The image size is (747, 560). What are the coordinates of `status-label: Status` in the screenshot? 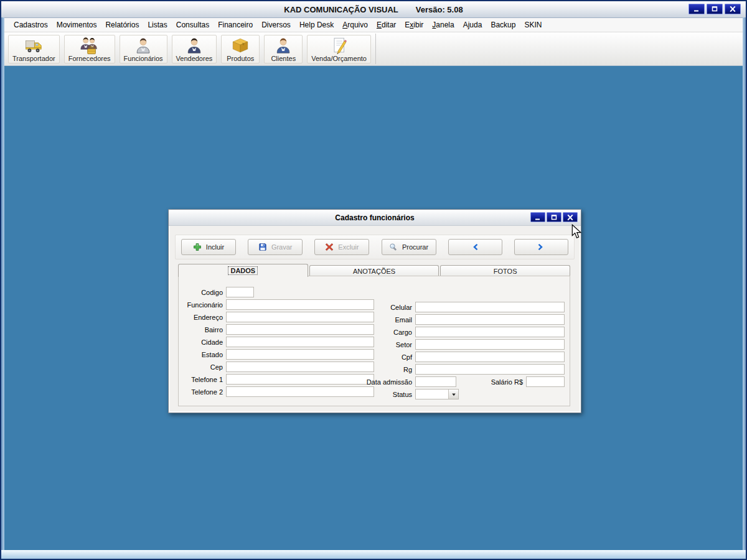 It's located at (381, 394).